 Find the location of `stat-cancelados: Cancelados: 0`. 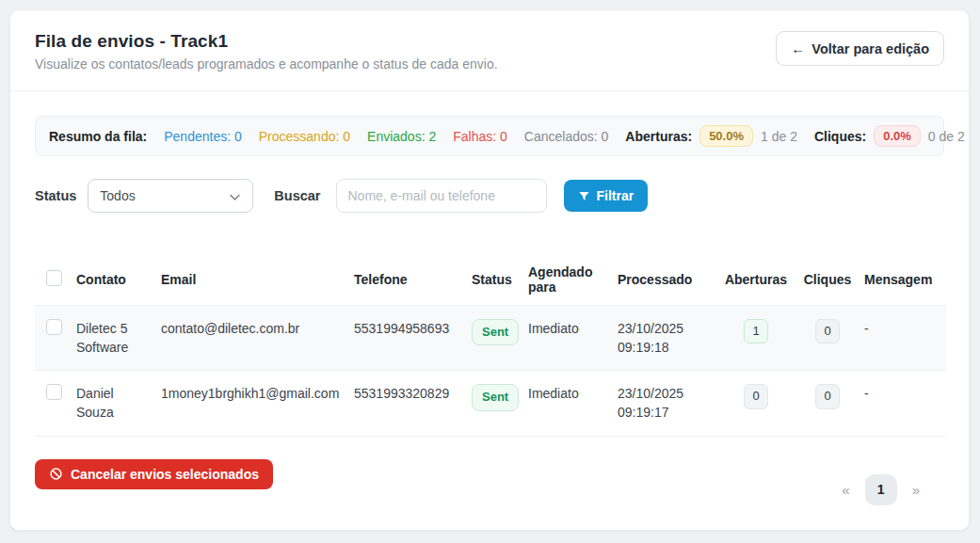

stat-cancelados: Cancelados: 0 is located at coordinates (567, 136).